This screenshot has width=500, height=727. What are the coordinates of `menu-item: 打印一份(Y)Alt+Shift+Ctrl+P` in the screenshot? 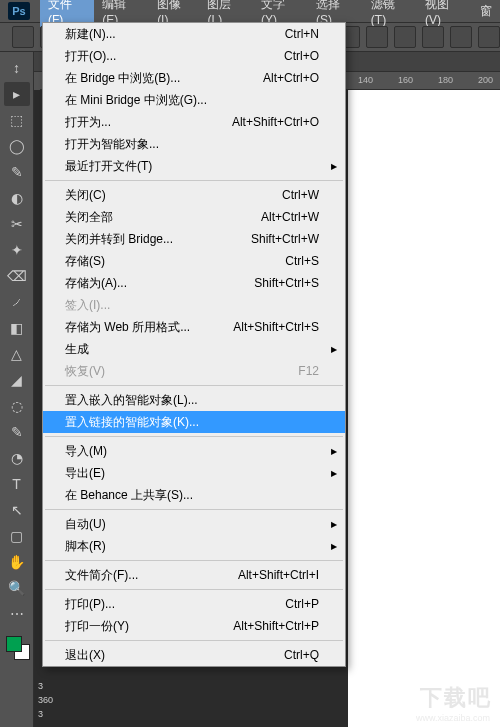 It's located at (194, 626).